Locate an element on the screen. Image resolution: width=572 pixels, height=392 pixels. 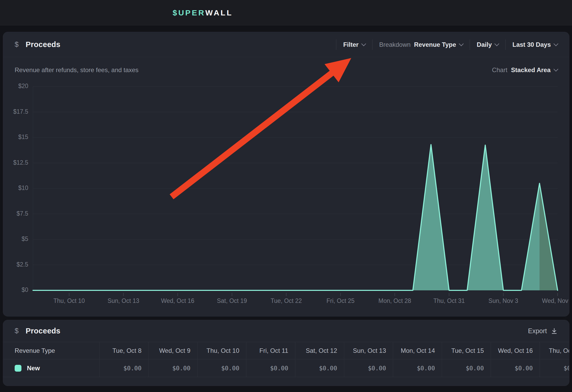
legend-swatch-icon is located at coordinates (18, 368).